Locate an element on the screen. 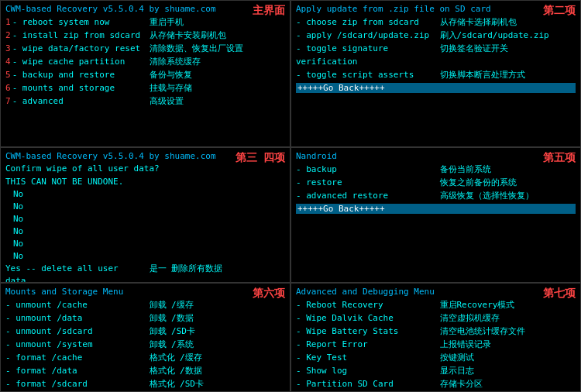 The width and height of the screenshot is (581, 392). update-header: Apply update from .zip file on SD card is located at coordinates (435, 9).